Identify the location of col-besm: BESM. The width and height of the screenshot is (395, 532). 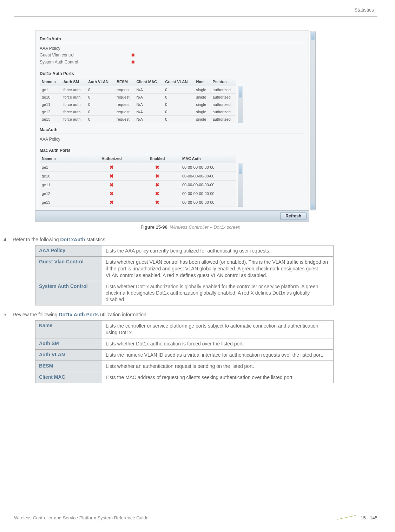
(124, 82).